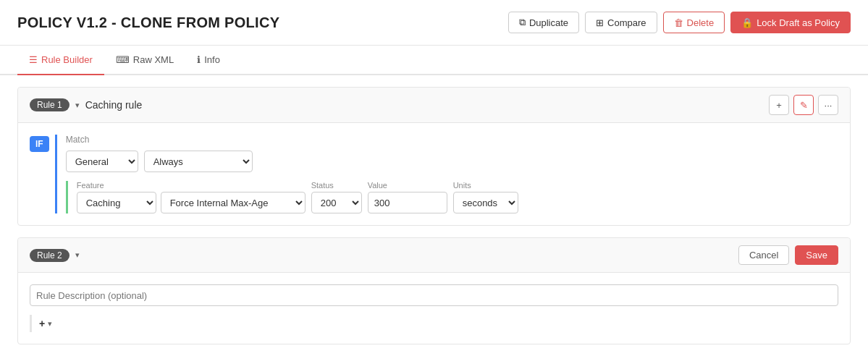 This screenshot has width=868, height=364. Describe the element at coordinates (117, 203) in the screenshot. I see `caching-select: Caching` at that location.